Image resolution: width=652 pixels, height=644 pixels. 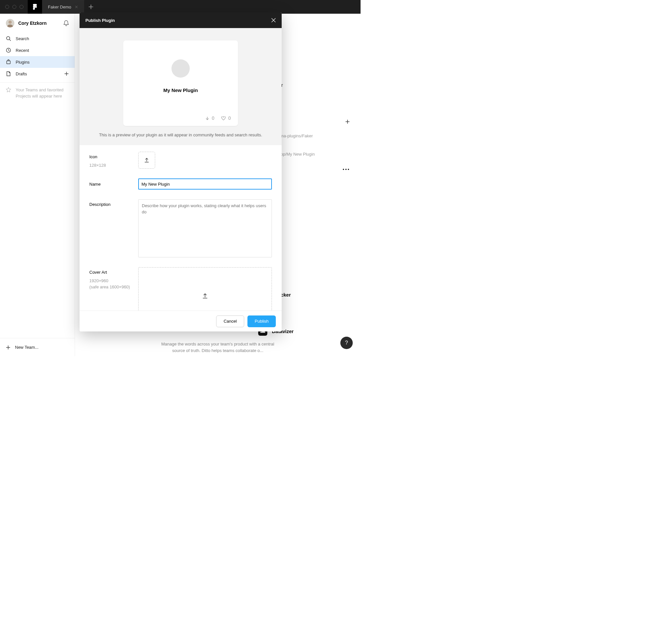 What do you see at coordinates (8, 347) in the screenshot?
I see `plus-icon` at bounding box center [8, 347].